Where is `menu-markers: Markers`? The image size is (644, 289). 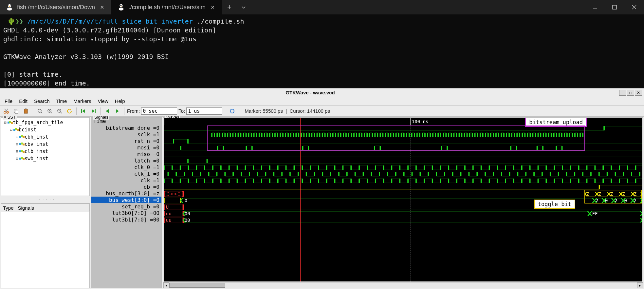
menu-markers: Markers is located at coordinates (82, 101).